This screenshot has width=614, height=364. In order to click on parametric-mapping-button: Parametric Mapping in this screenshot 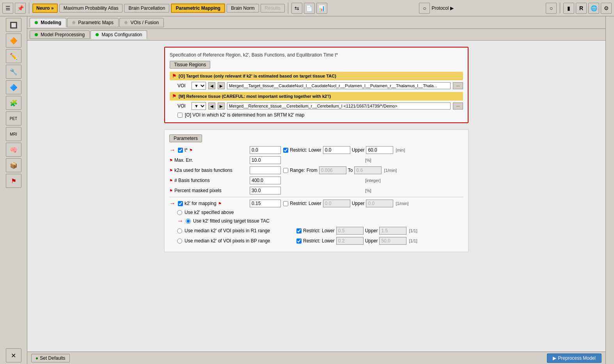, I will do `click(198, 8)`.